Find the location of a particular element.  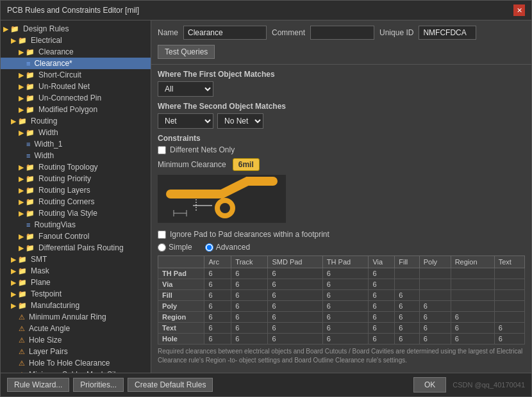

simple-option: Simple is located at coordinates (175, 247).